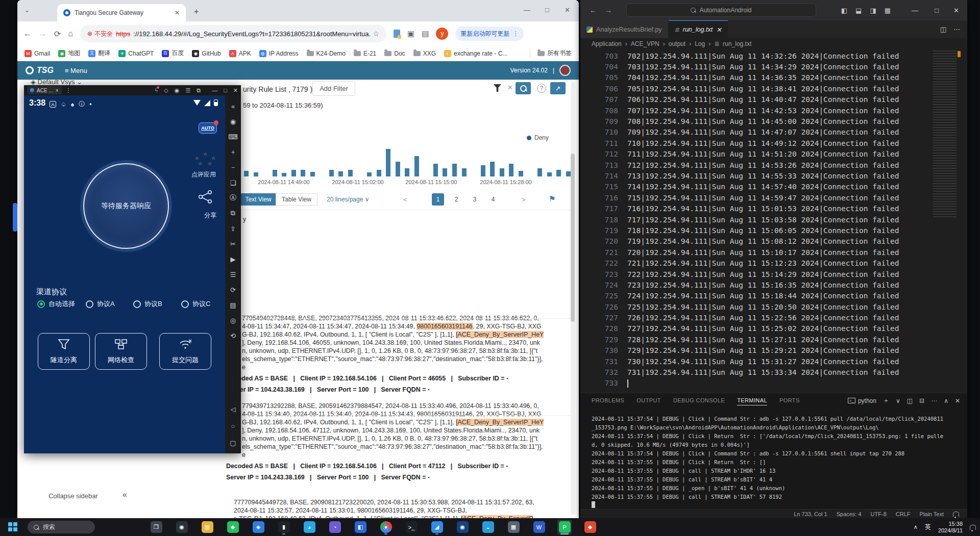  What do you see at coordinates (27, 10) in the screenshot?
I see `tab-search-icon: ⌄` at bounding box center [27, 10].